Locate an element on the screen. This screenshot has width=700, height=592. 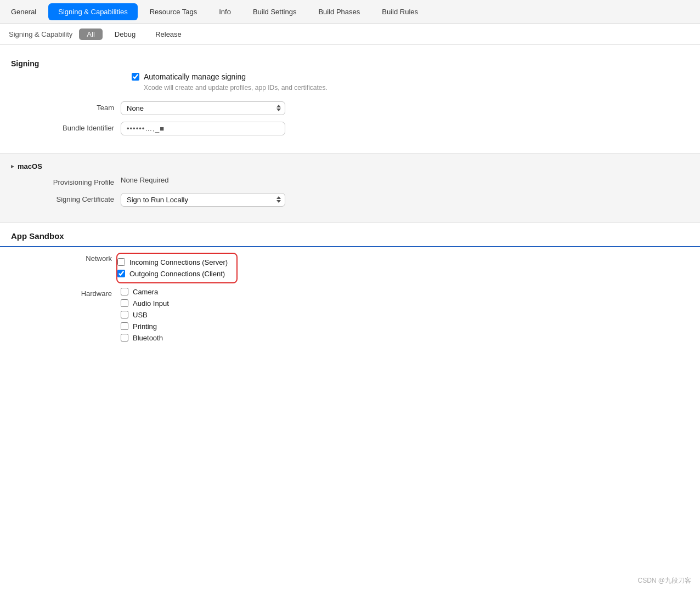
auto-manage-hint: Xcode will create and update profiles, a… is located at coordinates (259, 88).